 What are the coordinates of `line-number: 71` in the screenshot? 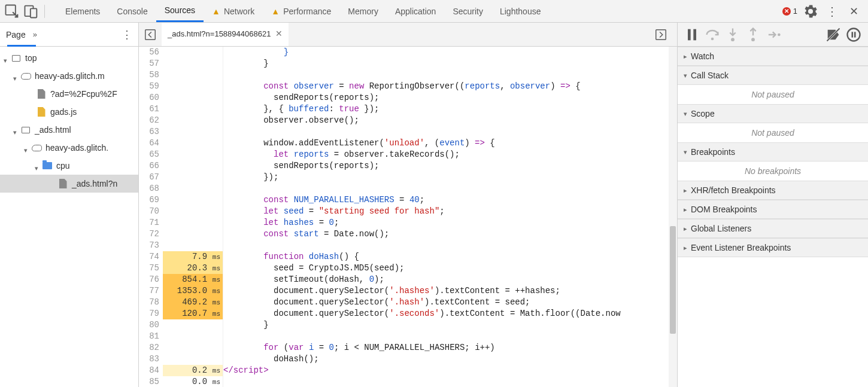 It's located at (151, 223).